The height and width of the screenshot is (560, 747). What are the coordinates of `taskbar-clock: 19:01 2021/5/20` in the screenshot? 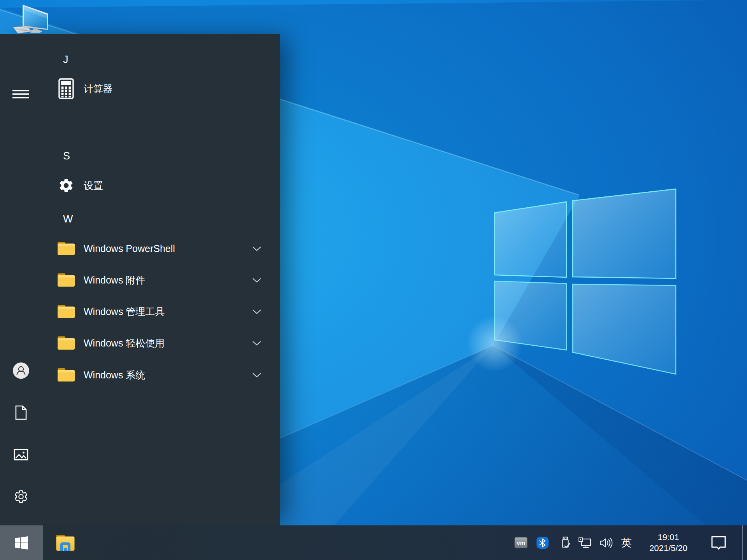 It's located at (668, 543).